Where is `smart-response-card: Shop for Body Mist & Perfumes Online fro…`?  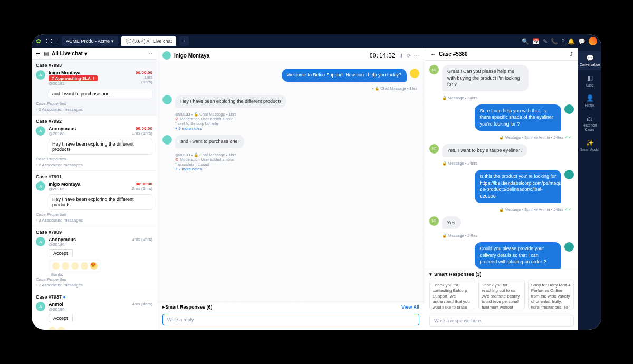
smart-response-card: Shop for Body Mist & Perfumes Online fro… is located at coordinates (551, 294).